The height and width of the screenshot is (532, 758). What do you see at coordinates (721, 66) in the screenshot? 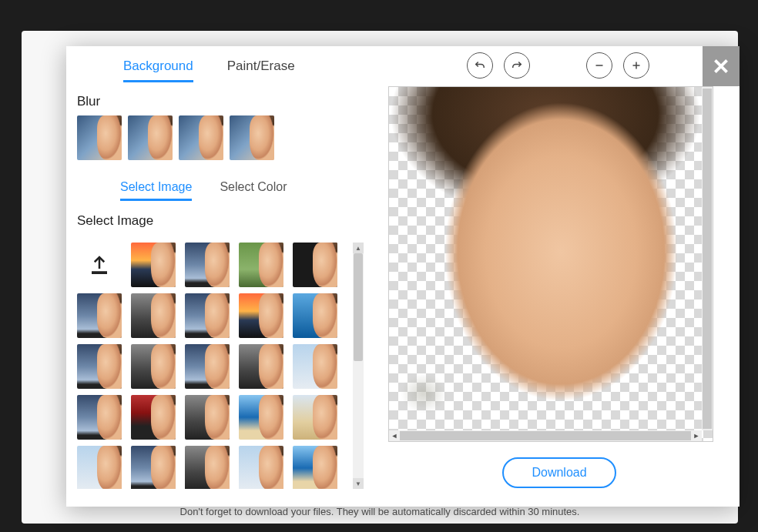
I see `close-icon` at bounding box center [721, 66].